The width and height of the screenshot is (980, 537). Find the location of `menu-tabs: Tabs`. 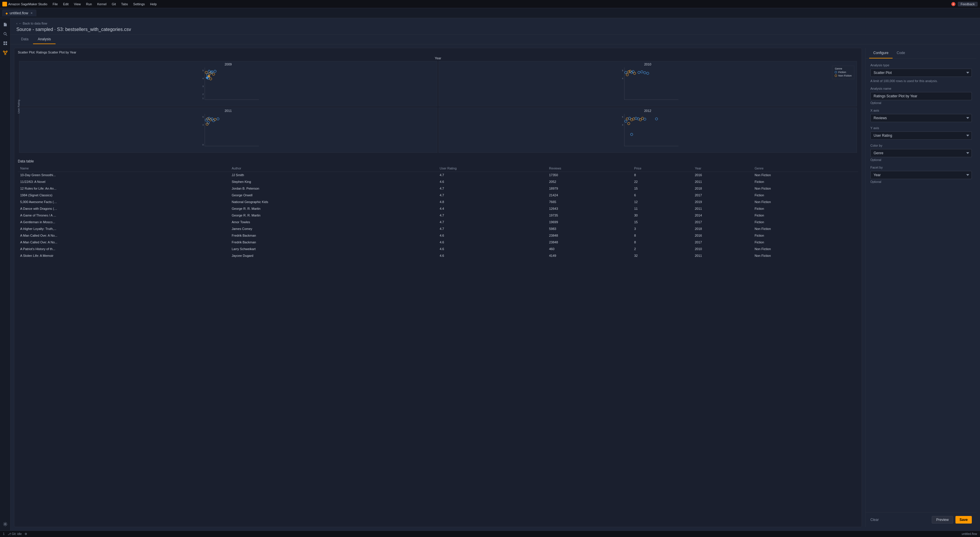

menu-tabs: Tabs is located at coordinates (124, 4).